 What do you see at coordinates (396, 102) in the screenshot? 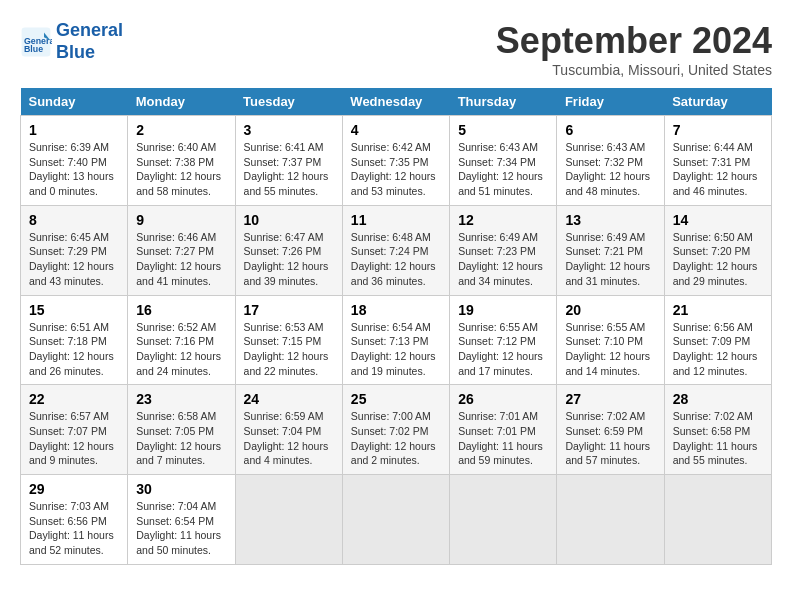
I see `weekday-header-row: SundayMondayTuesdayWednesdayThursdayFrid…` at bounding box center [396, 102].